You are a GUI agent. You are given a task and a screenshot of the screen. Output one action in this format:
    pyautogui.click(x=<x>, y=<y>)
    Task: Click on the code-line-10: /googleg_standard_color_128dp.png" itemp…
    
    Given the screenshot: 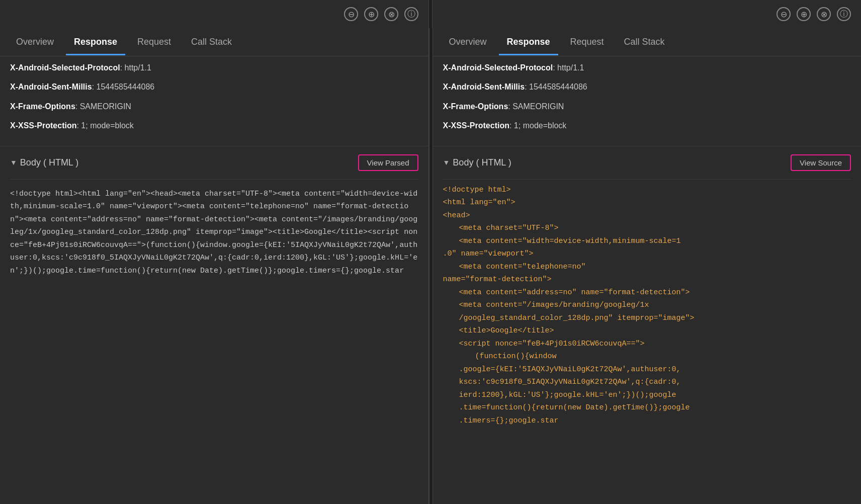 What is the action you would take?
    pyautogui.click(x=647, y=318)
    